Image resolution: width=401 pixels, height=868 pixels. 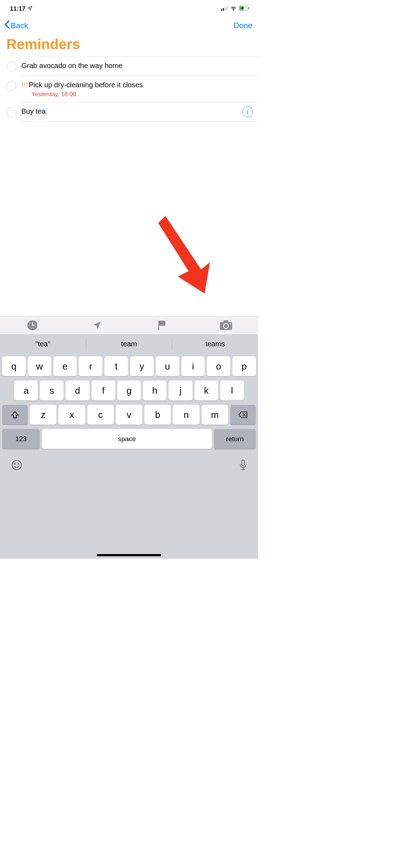 I want to click on keyboard-row-1: q w e r t y u i o p, so click(x=129, y=366).